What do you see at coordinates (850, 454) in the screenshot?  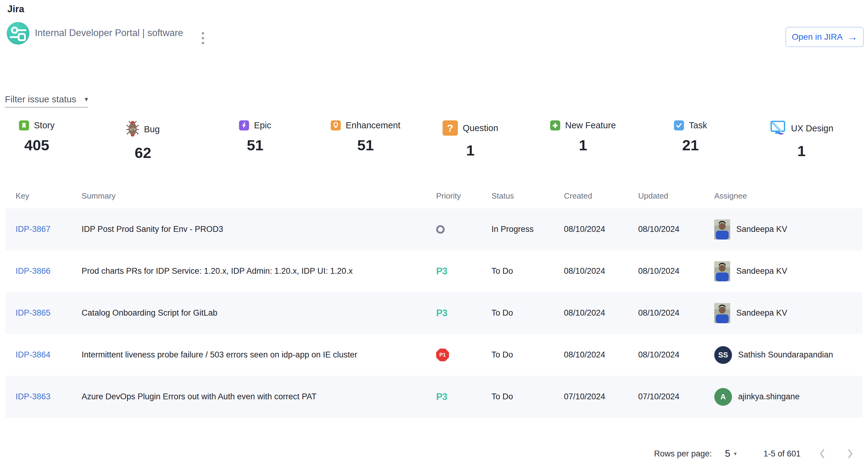 I see `chevron-right-icon` at bounding box center [850, 454].